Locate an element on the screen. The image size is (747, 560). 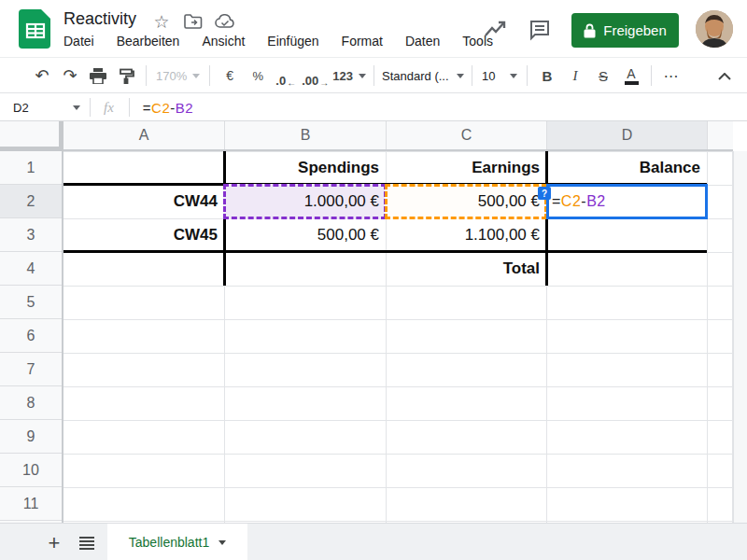
collapse-toolbar-button is located at coordinates (725, 77).